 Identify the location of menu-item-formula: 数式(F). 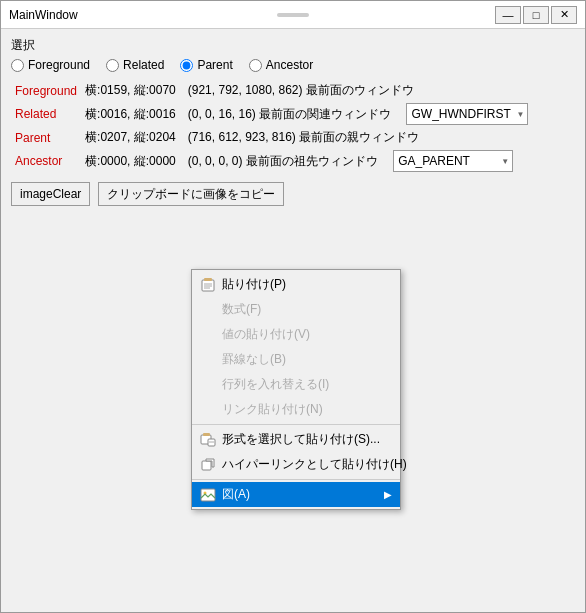
(296, 310).